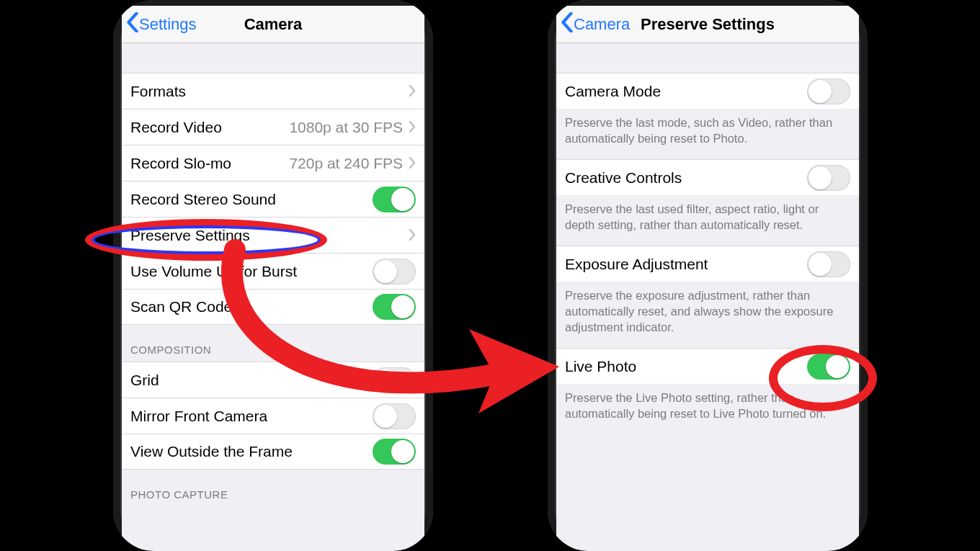 This screenshot has width=980, height=551. I want to click on row-view-outside-frame: View Outside the Frame, so click(273, 452).